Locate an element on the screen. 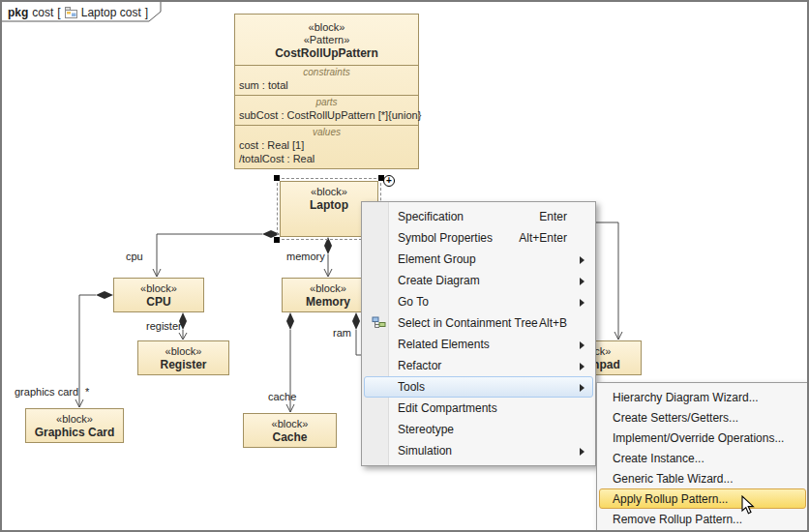 The image size is (809, 532). block-name: Register is located at coordinates (184, 366).